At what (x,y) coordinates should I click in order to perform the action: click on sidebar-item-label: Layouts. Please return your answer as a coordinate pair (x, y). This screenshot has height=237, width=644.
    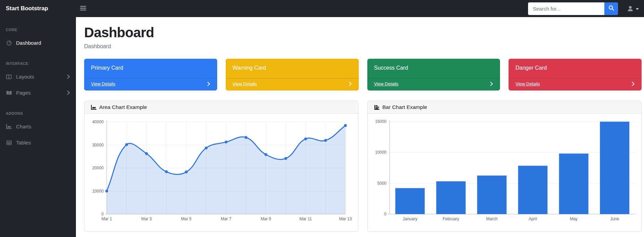
    Looking at the image, I should click on (25, 76).